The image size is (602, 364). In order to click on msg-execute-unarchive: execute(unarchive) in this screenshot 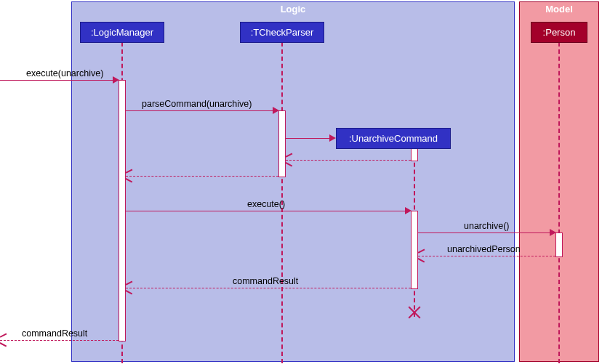, I will do `click(65, 73)`.